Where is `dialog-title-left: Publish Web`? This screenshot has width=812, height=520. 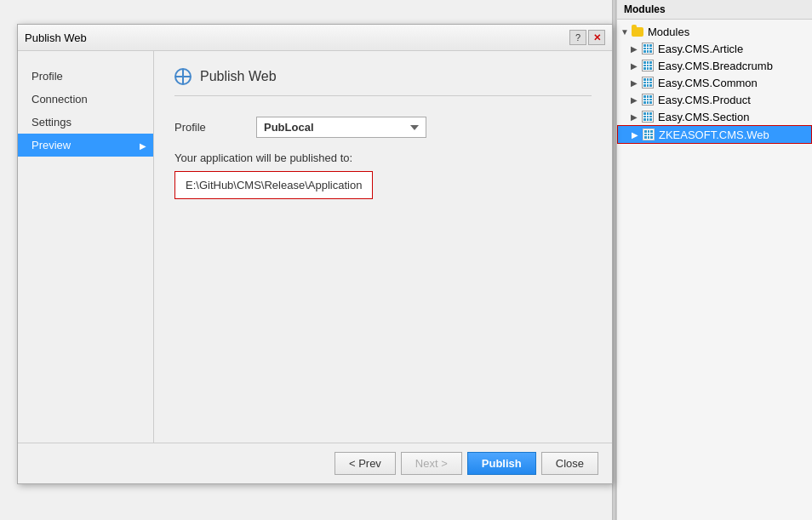
dialog-title-left: Publish Web is located at coordinates (56, 37).